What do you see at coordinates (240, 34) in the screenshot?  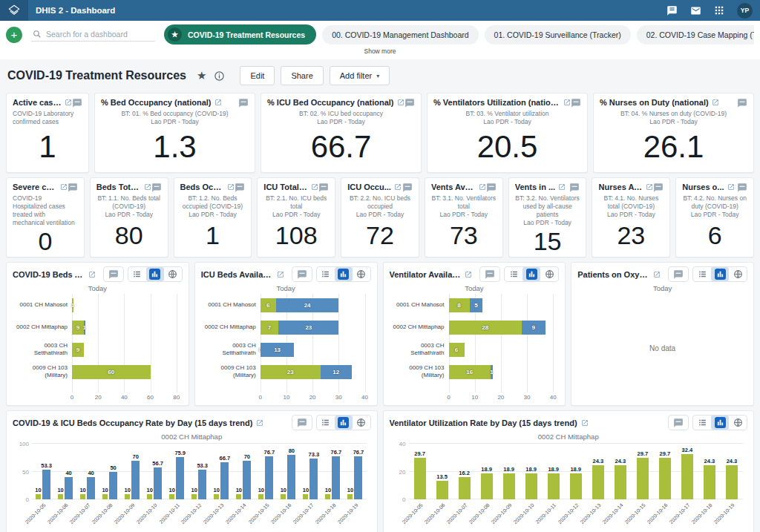 I see `dashboard-chip: ★COVID-19 Treatment Resources` at bounding box center [240, 34].